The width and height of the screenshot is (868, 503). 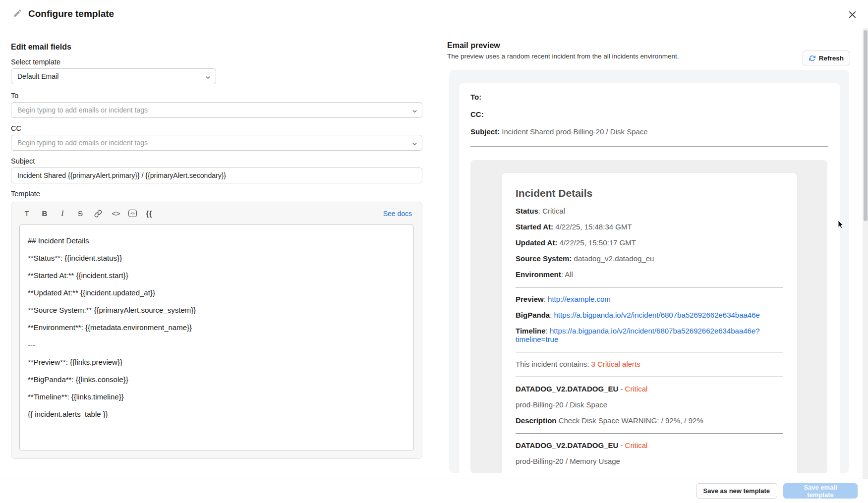 What do you see at coordinates (434, 14) in the screenshot?
I see `dialog-header: Configure template` at bounding box center [434, 14].